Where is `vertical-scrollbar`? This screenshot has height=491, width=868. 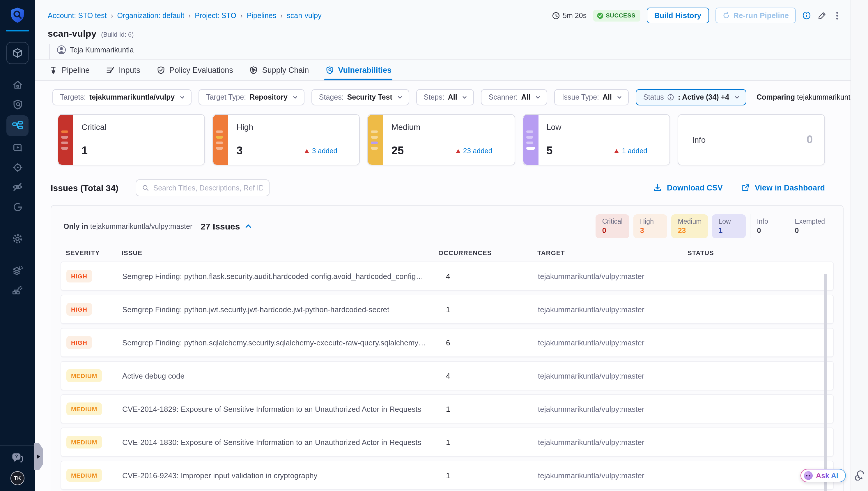 vertical-scrollbar is located at coordinates (826, 382).